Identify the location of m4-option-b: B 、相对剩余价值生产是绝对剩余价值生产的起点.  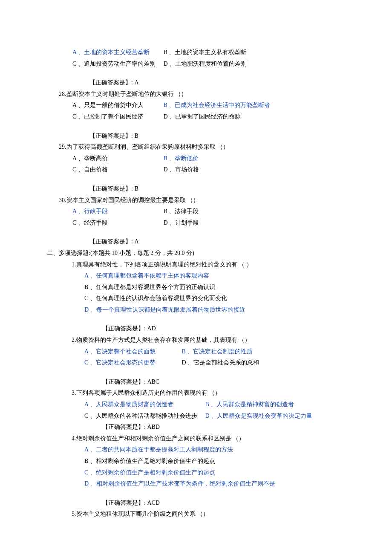
(210, 461).